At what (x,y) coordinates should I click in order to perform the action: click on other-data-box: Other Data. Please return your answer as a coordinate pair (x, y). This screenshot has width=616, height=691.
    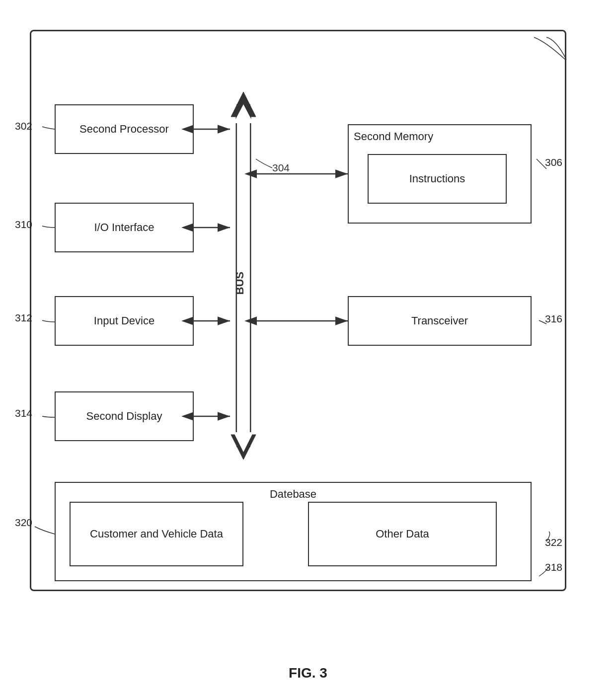
    Looking at the image, I should click on (402, 534).